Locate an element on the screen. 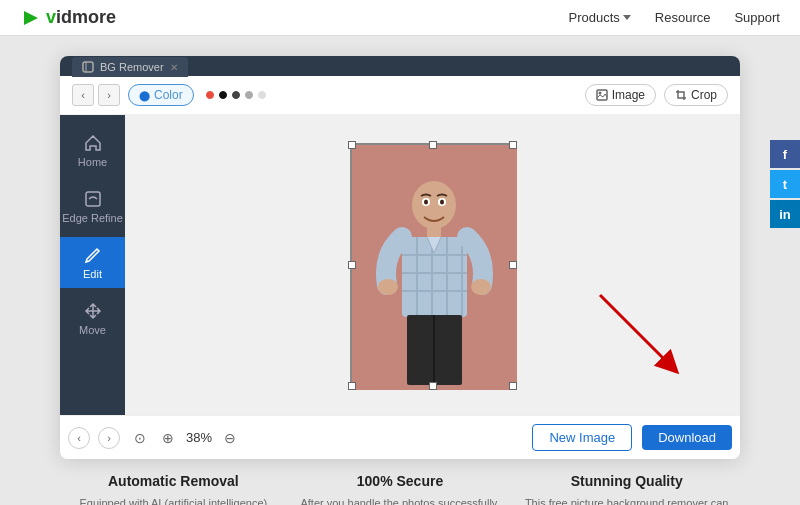  sidebar: Home Edge Refine is located at coordinates (92, 265).